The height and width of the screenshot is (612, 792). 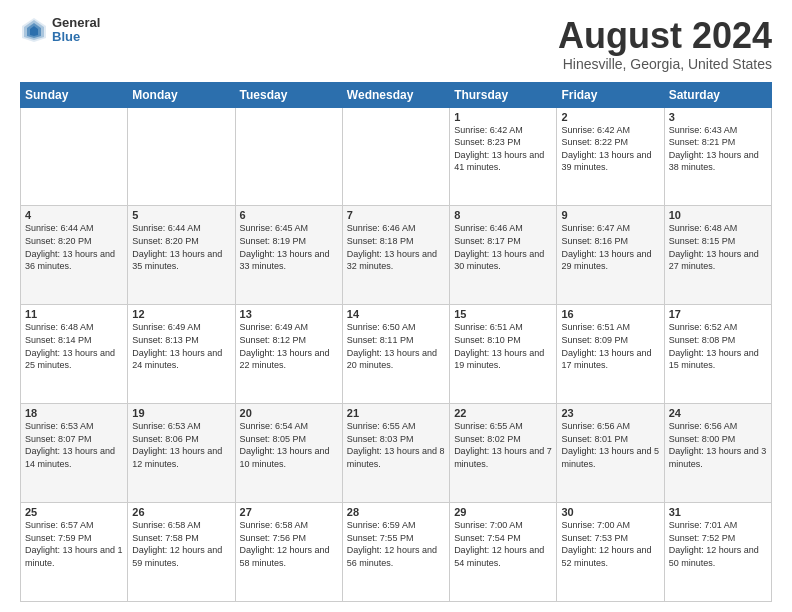 I want to click on cell-w1-d3: 7Sunrise: 6:46 AM Sunset: 8:18 PM Daylig…, so click(x=396, y=256).